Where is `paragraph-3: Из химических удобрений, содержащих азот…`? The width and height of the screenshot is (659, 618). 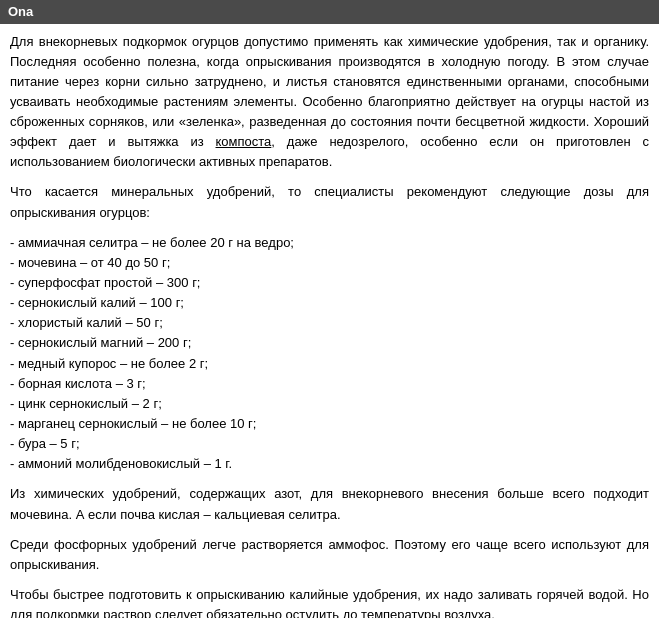
paragraph-3: Из химических удобрений, содержащих азот… is located at coordinates (330, 504).